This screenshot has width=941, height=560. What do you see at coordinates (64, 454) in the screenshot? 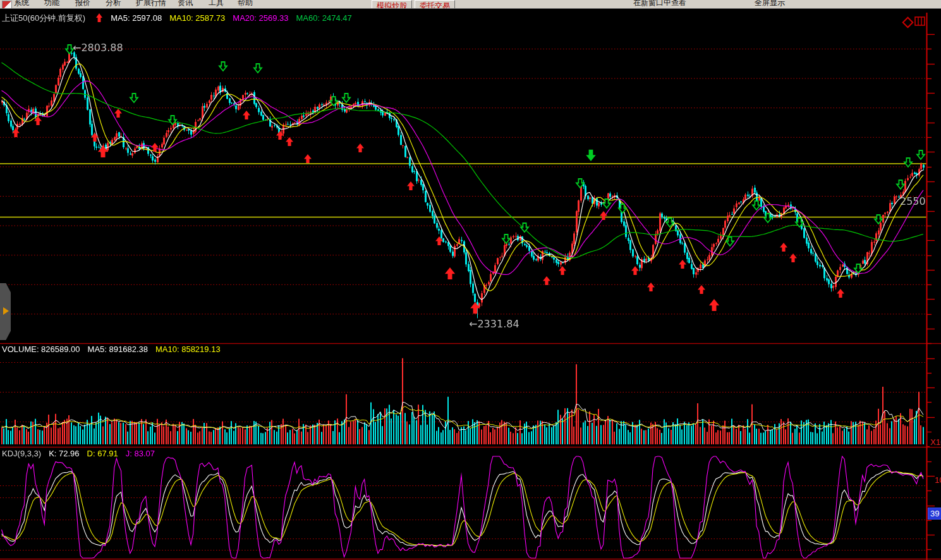
I see `kdj-k-value: K: 72.96` at bounding box center [64, 454].